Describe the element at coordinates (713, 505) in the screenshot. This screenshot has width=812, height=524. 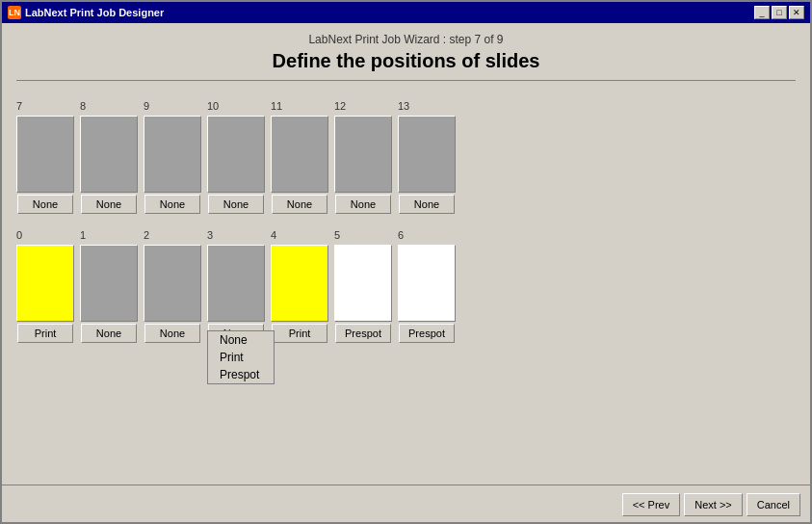
I see `next-button: Next >>` at that location.